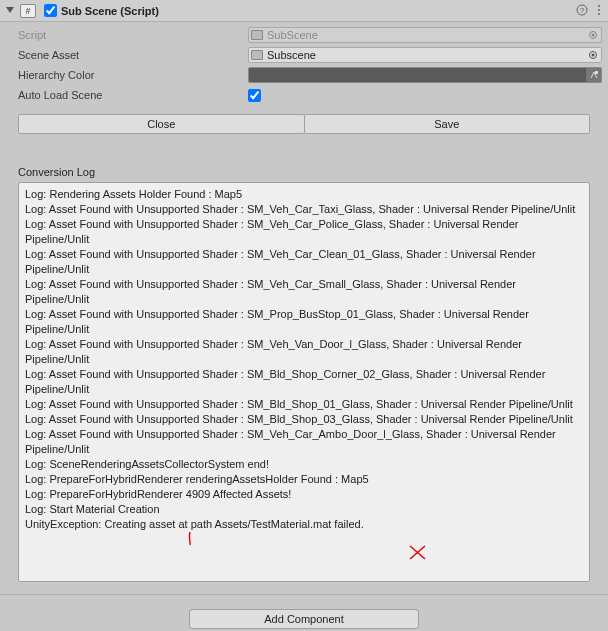 The width and height of the screenshot is (608, 631). I want to click on hierarchy-color-field, so click(425, 75).